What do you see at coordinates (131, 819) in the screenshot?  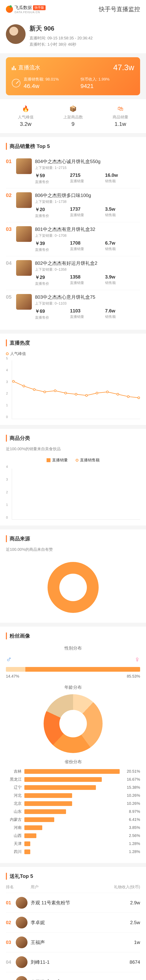 I see `province-pct: 6.41%` at bounding box center [131, 819].